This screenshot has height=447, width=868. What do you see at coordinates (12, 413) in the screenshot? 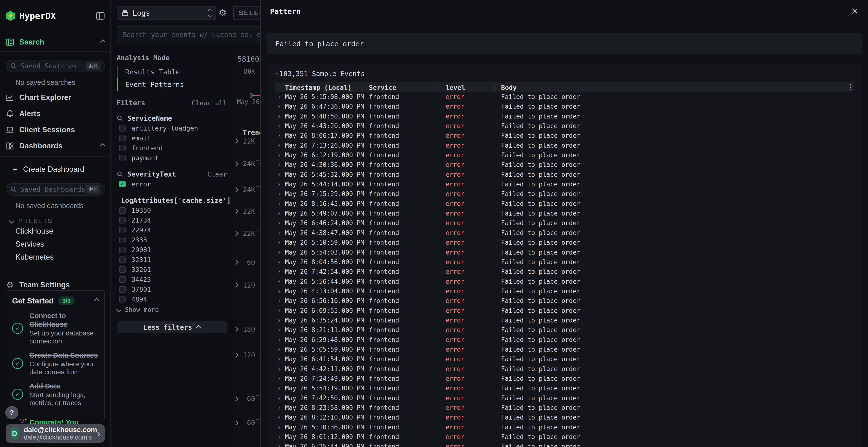
I see `help-button: ?` at bounding box center [12, 413].